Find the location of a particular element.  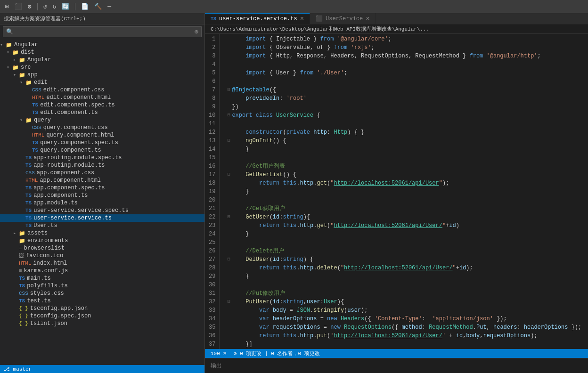

tree-item-query-spec: TSquery.component.spec.ts is located at coordinates (102, 143).